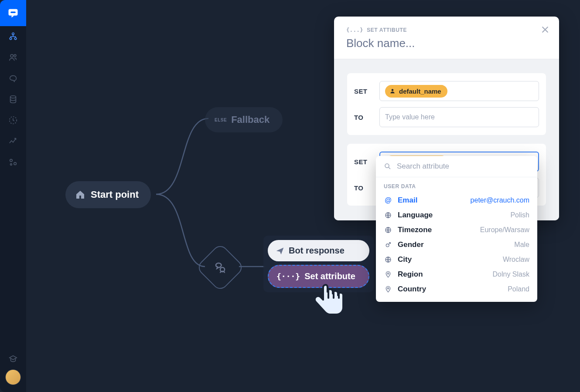 This screenshot has width=580, height=392. Describe the element at coordinates (520, 215) in the screenshot. I see `dropdown-item-value: Polish` at that location.